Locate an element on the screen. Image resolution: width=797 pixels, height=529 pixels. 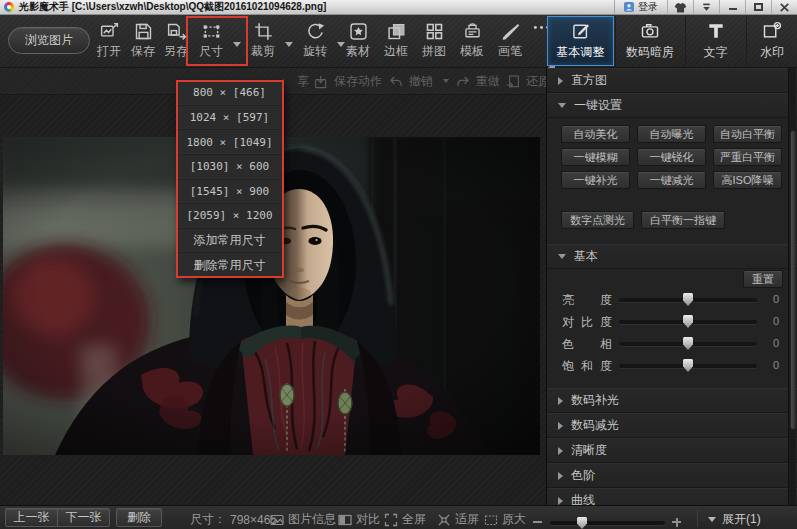
scrollbar-thumb is located at coordinates (793, 280).